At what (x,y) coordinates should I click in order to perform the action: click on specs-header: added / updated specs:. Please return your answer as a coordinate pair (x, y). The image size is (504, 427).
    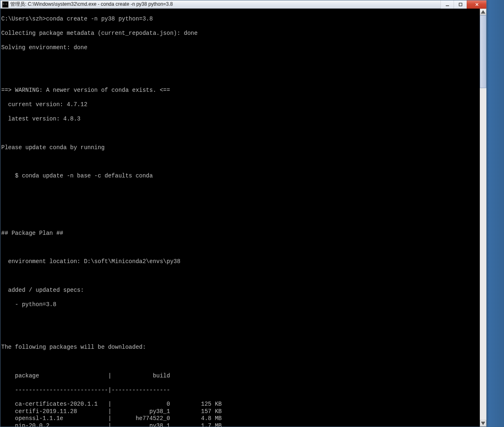
    Looking at the image, I should click on (240, 290).